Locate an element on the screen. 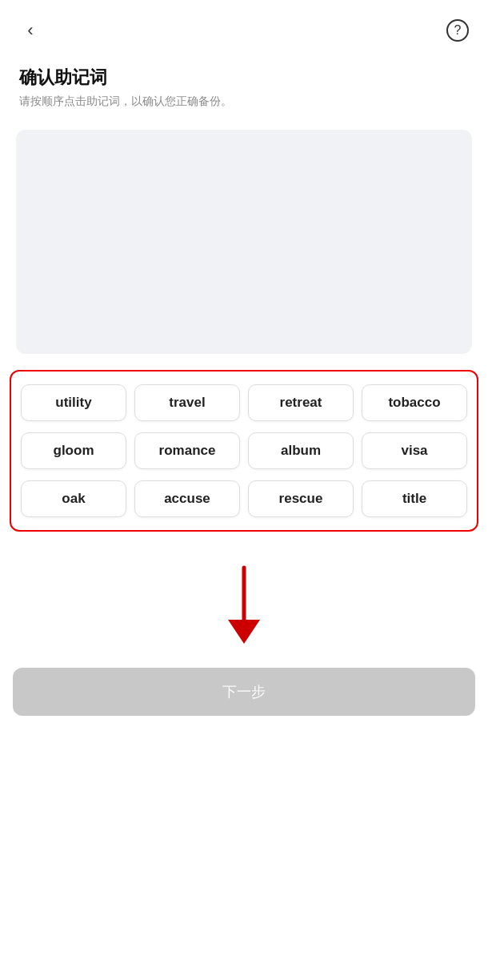  word-chip-w9: oak is located at coordinates (74, 499).